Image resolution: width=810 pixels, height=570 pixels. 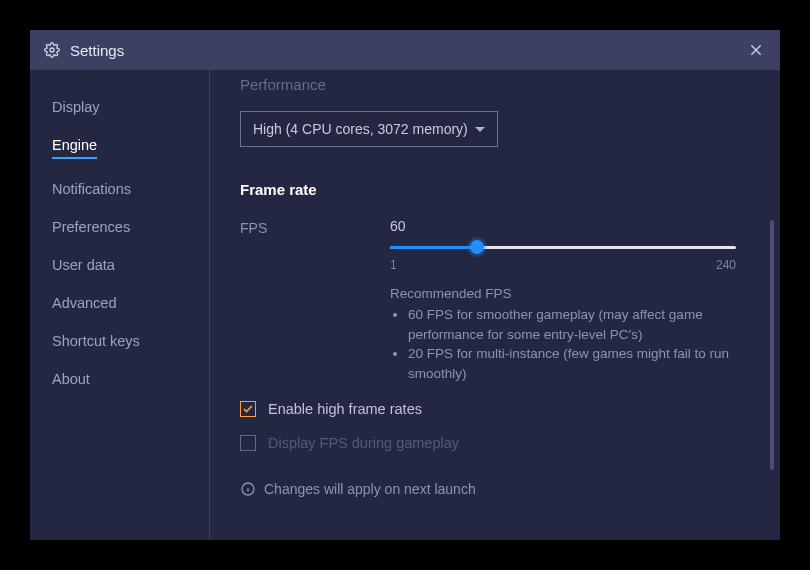 I want to click on info-icon, so click(x=248, y=489).